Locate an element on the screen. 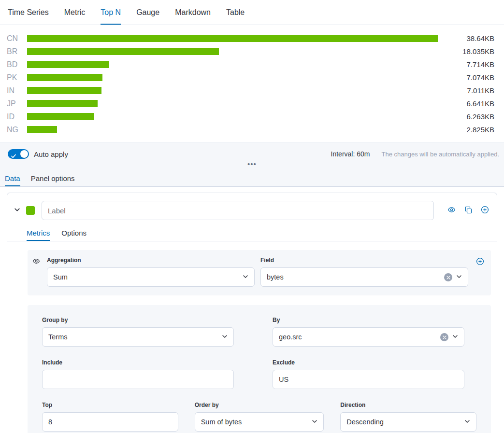 This screenshot has width=504, height=433. bar-row: BD 7.714KB is located at coordinates (250, 65).